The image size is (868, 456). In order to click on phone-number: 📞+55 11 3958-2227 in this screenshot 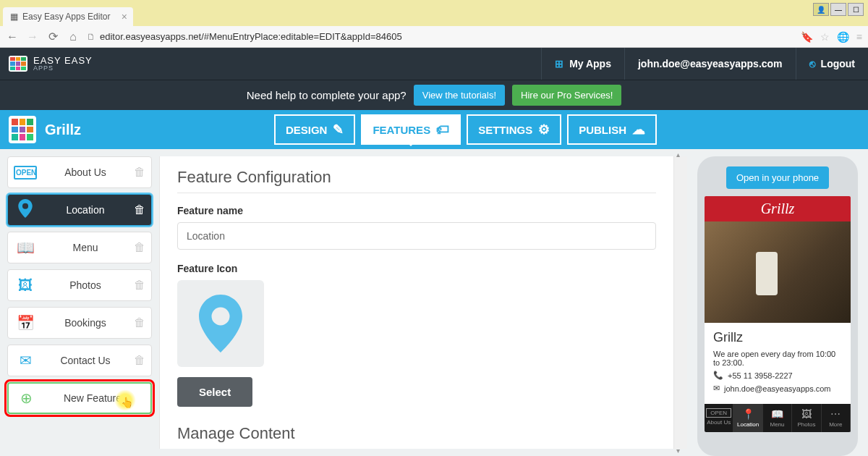, I will do `click(778, 375)`.